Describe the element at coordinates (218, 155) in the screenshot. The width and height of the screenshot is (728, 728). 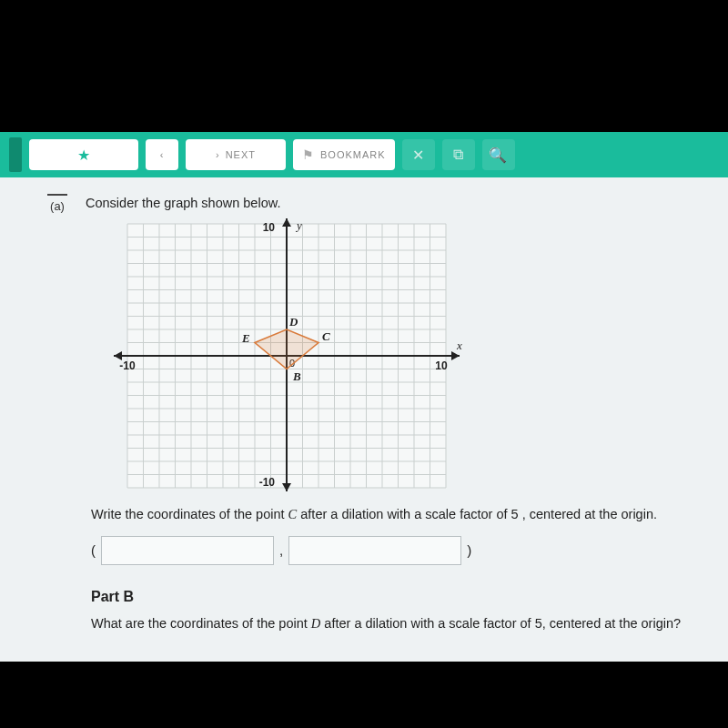
I see `chevron-right-icon: ›` at that location.